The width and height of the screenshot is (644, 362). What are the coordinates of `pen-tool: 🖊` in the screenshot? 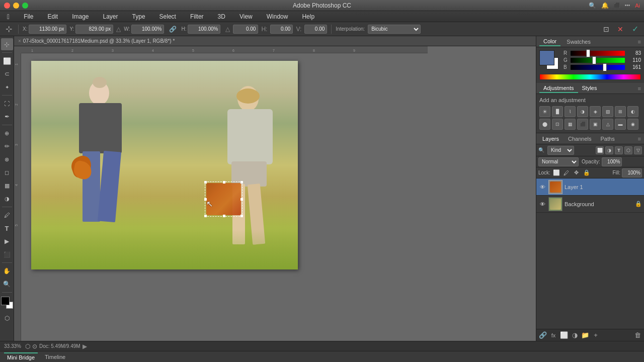 It's located at (7, 215).